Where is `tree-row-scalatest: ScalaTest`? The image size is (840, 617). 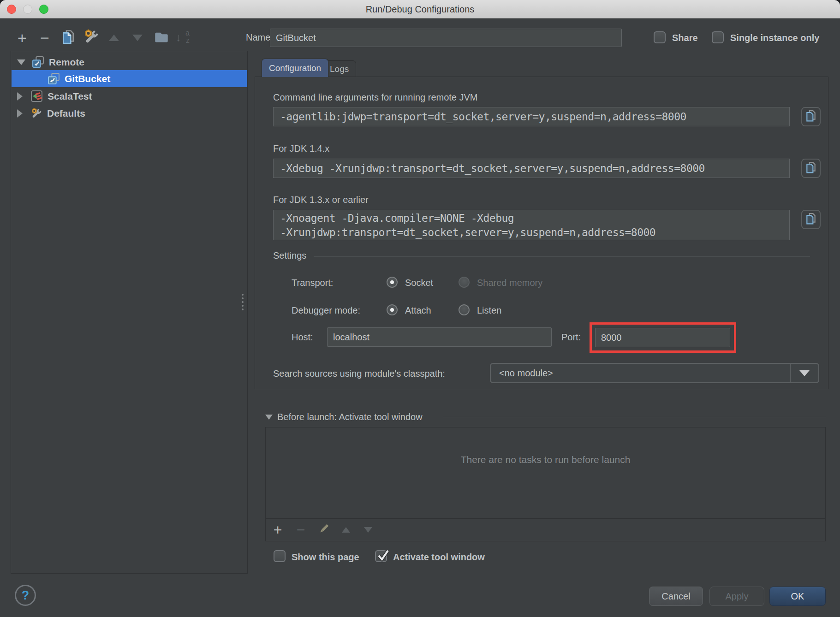
tree-row-scalatest: ScalaTest is located at coordinates (129, 96).